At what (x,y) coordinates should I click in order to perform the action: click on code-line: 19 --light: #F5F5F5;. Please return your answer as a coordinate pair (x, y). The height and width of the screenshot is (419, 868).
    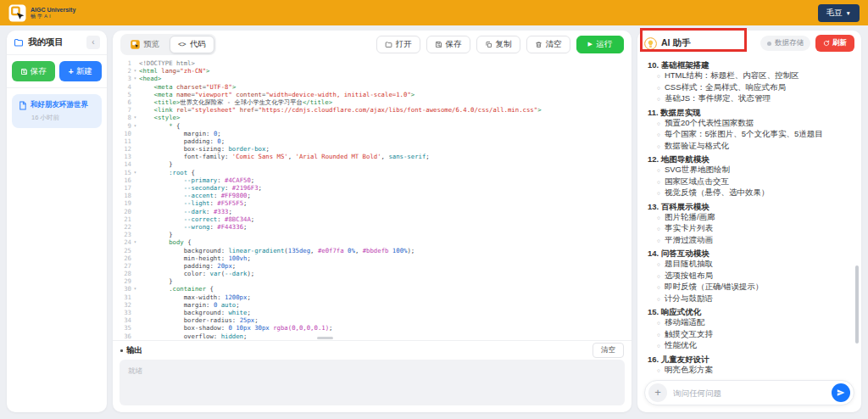
    Looking at the image, I should click on (372, 204).